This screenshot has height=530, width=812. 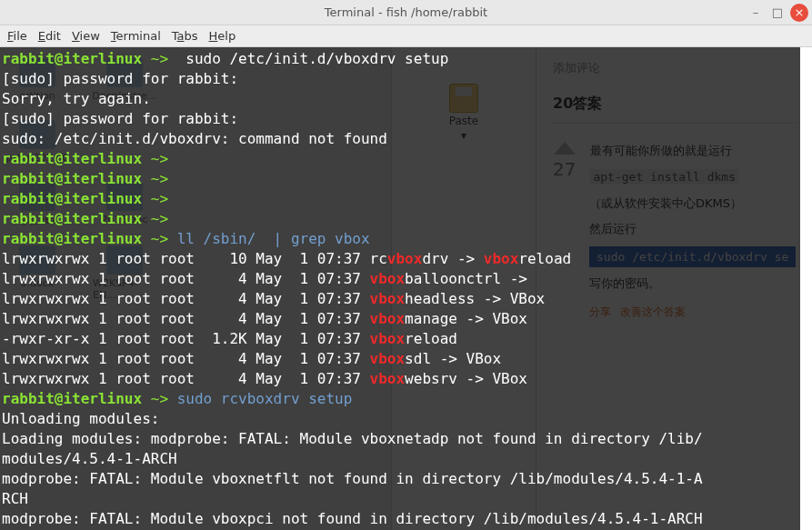 I want to click on menu-edit: Edit, so click(x=49, y=36).